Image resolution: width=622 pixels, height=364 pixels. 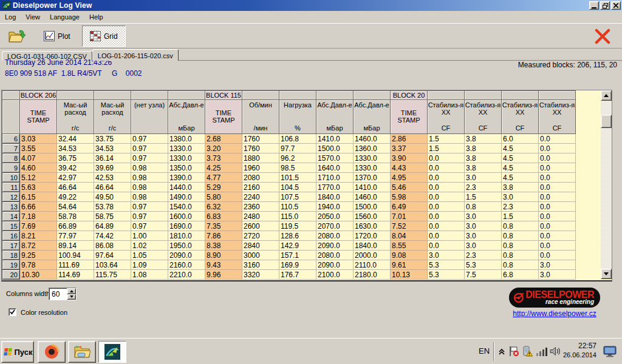 What do you see at coordinates (11, 236) in the screenshot?
I see `row-header-button: 16` at bounding box center [11, 236].